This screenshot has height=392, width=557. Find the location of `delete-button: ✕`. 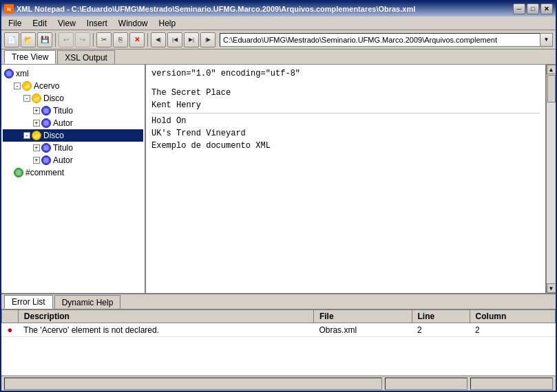

delete-button: ✕ is located at coordinates (137, 40).